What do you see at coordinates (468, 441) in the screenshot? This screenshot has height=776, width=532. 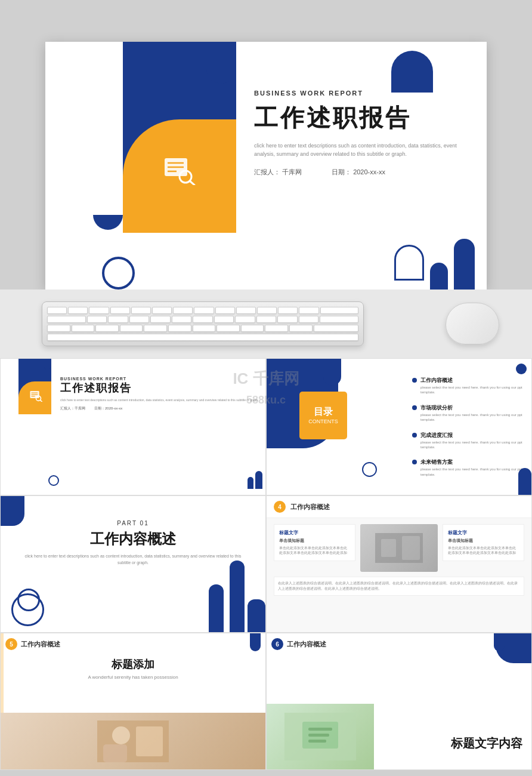 I see `contents-item-3: 完成进度汇报 please select the text you need h…` at bounding box center [468, 441].